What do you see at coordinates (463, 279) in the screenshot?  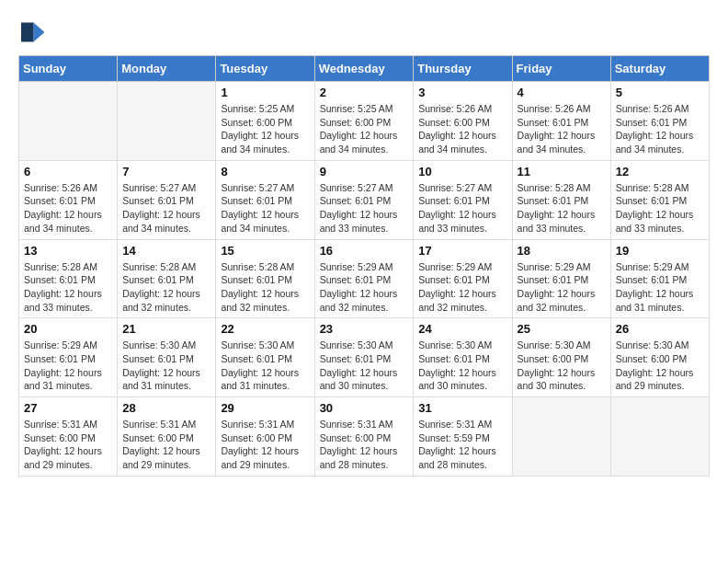 I see `calendar-cell: 17Sunrise: 5:29 AMSunset: 6:01 PMDayligh…` at bounding box center [463, 279].